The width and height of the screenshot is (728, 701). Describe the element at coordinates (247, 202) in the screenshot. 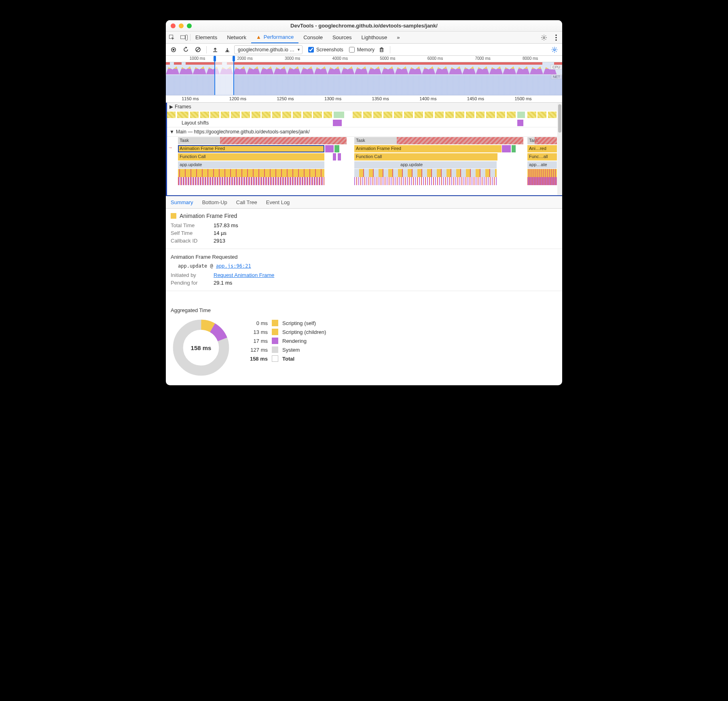

I see `tab-call-tree: Call Tree` at that location.